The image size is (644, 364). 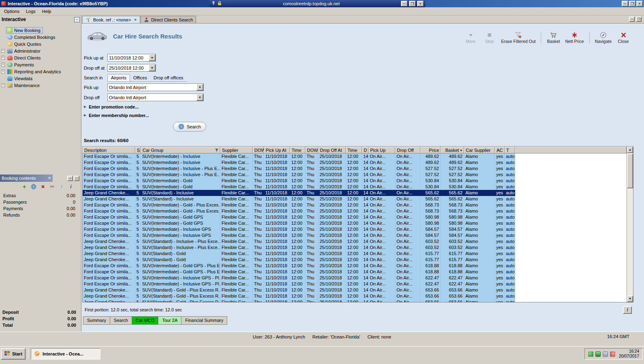 What do you see at coordinates (41, 79) in the screenshot?
I see `sidebar-item-viewdata: Viewdata` at bounding box center [41, 79].